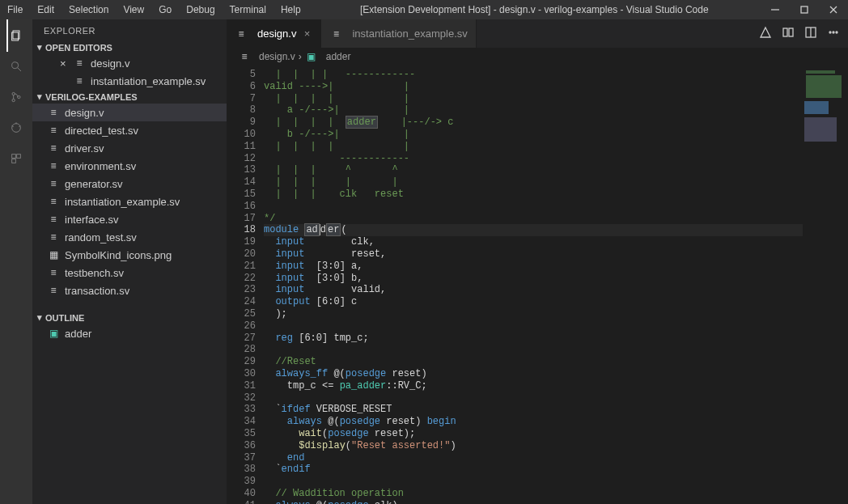 This screenshot has height=504, width=848. What do you see at coordinates (129, 273) in the screenshot?
I see `file-item: ≡testbench.sv` at bounding box center [129, 273].